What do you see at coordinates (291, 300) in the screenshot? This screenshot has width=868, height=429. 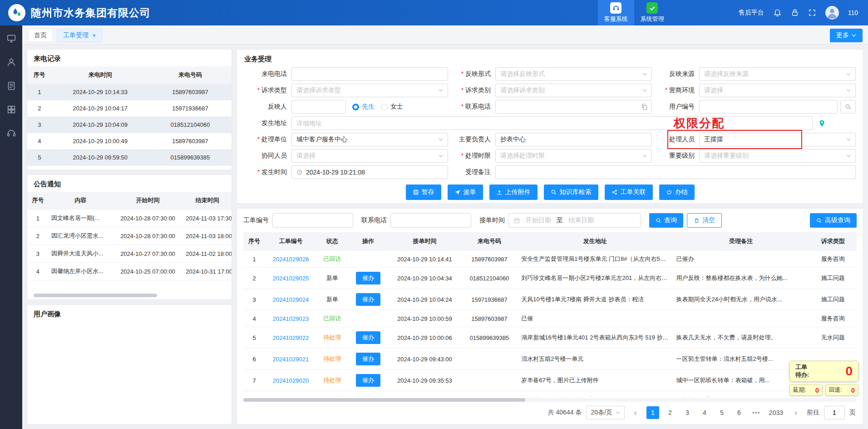 I see `order-number-link: 20241029024` at bounding box center [291, 300].